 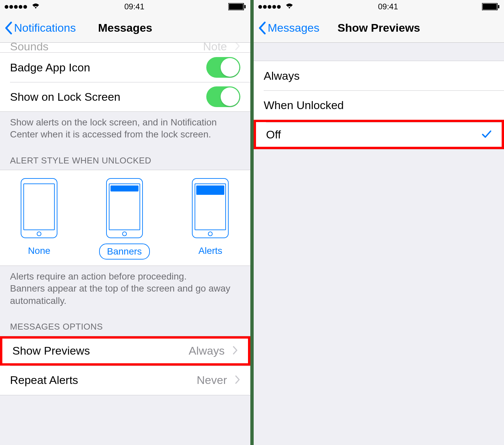 What do you see at coordinates (125, 48) in the screenshot?
I see `sounds-row: Sounds Note` at bounding box center [125, 48].